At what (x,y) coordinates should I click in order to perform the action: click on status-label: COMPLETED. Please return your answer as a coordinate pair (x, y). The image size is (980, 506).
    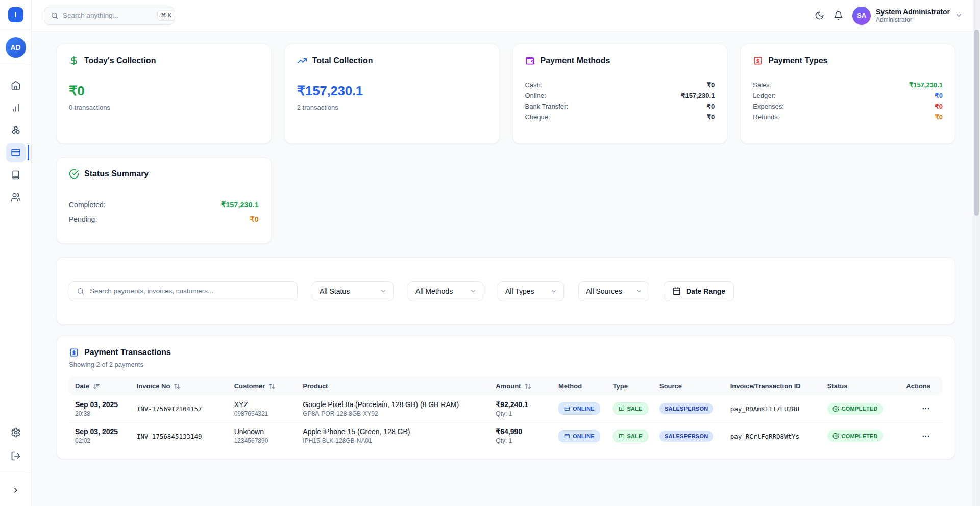
    Looking at the image, I should click on (860, 436).